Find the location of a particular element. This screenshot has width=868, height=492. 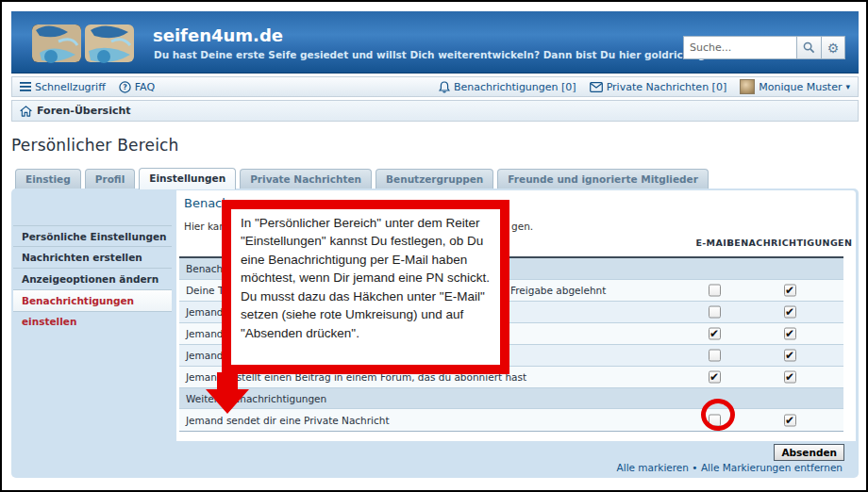

sidebar-item-benachrichtigungen: Benachrichtigungen einstellen is located at coordinates (92, 302).